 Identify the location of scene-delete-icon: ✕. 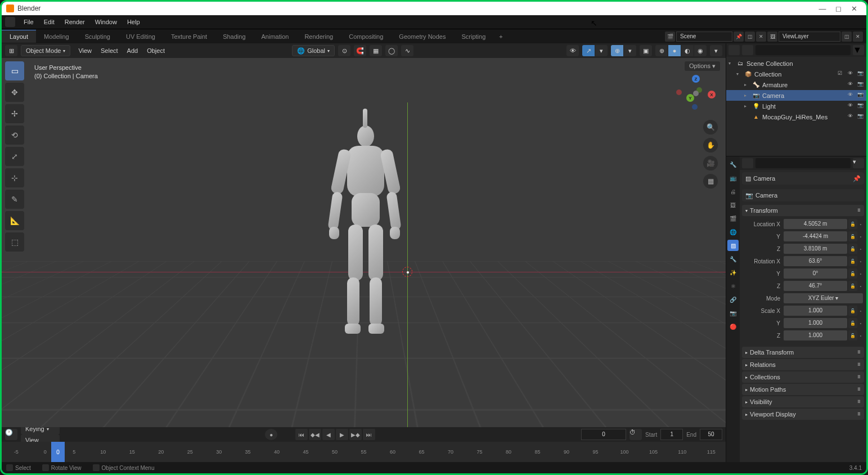
(761, 37).